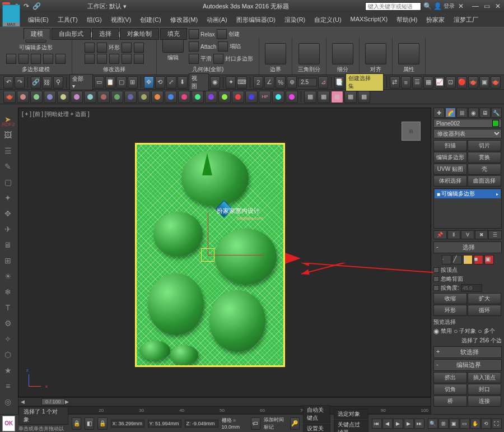  What do you see at coordinates (139, 59) in the screenshot?
I see `misc7-icon` at bounding box center [139, 59].